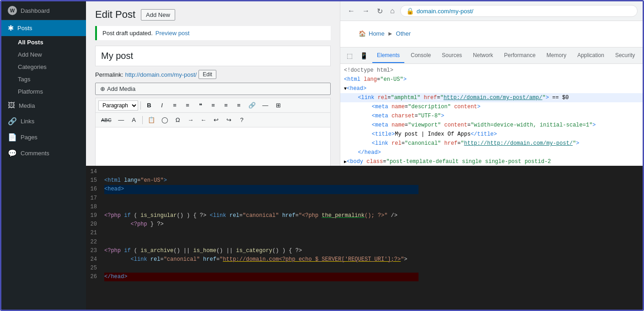  I want to click on code-line-25: </head>, so click(262, 277).